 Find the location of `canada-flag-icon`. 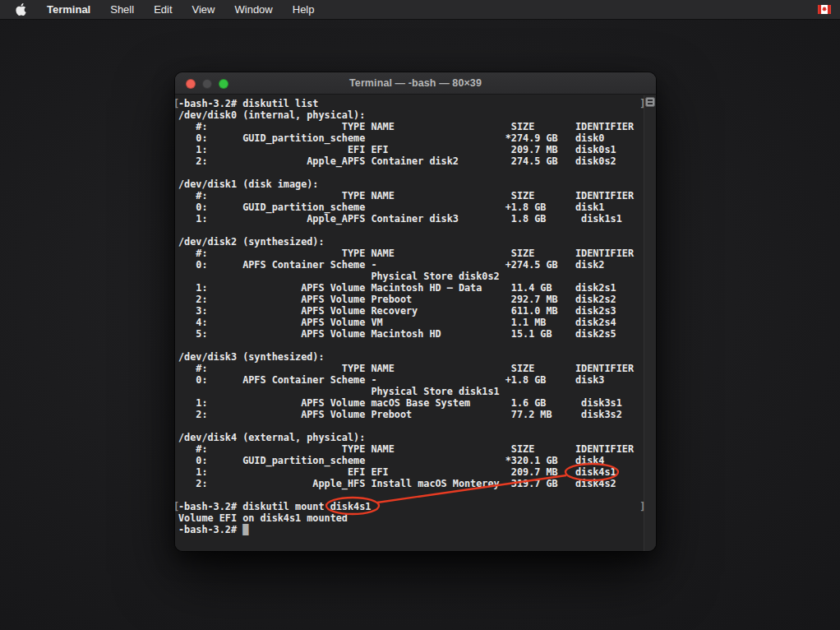

canada-flag-icon is located at coordinates (824, 10).